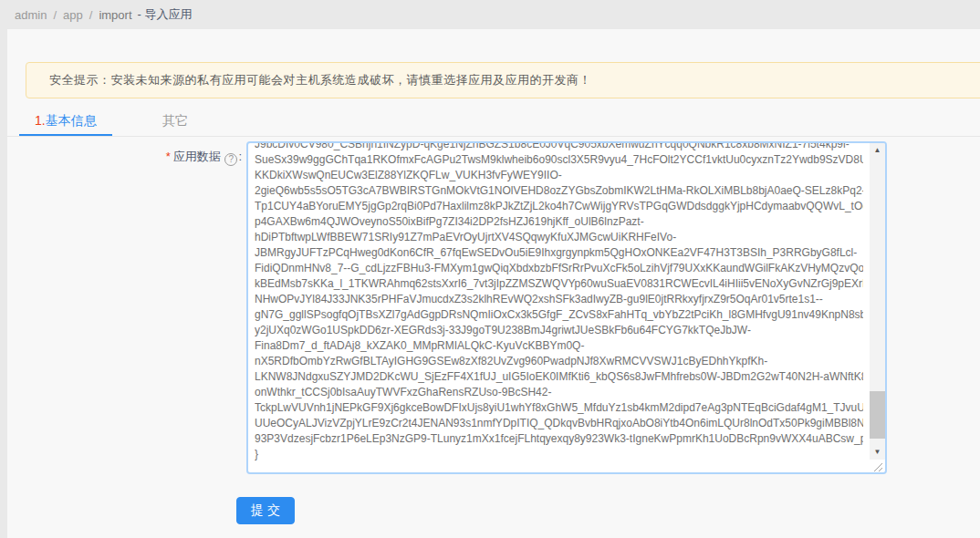 The height and width of the screenshot is (538, 980). Describe the element at coordinates (878, 452) in the screenshot. I see `scroll-down-icon: ▼` at that location.